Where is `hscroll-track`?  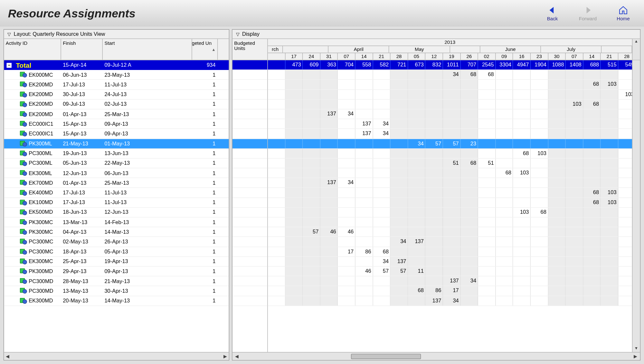
hscroll-track is located at coordinates (436, 356).